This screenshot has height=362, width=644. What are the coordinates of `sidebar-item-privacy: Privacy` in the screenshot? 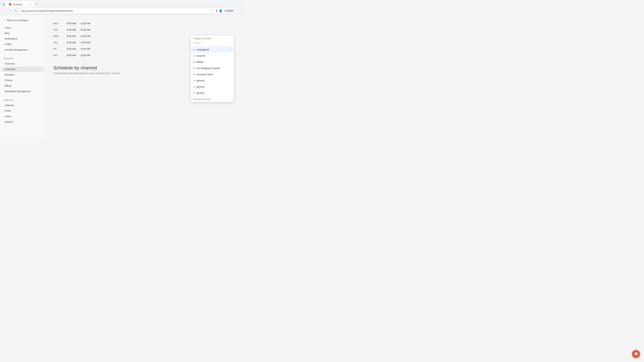 It's located at (22, 80).